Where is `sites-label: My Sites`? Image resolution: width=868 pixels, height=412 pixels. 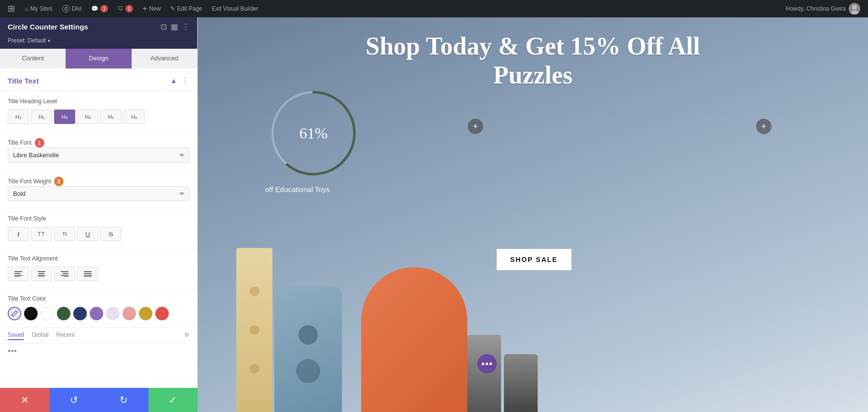 sites-label: My Sites is located at coordinates (41, 9).